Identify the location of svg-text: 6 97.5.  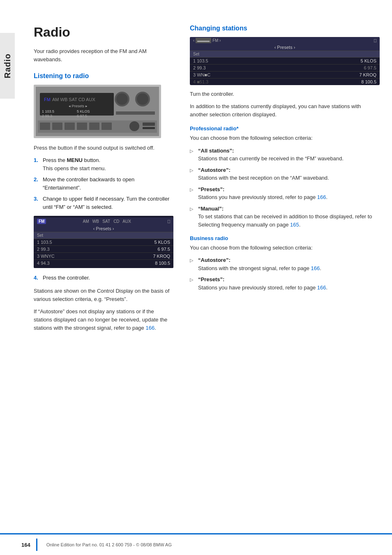
(82, 116).